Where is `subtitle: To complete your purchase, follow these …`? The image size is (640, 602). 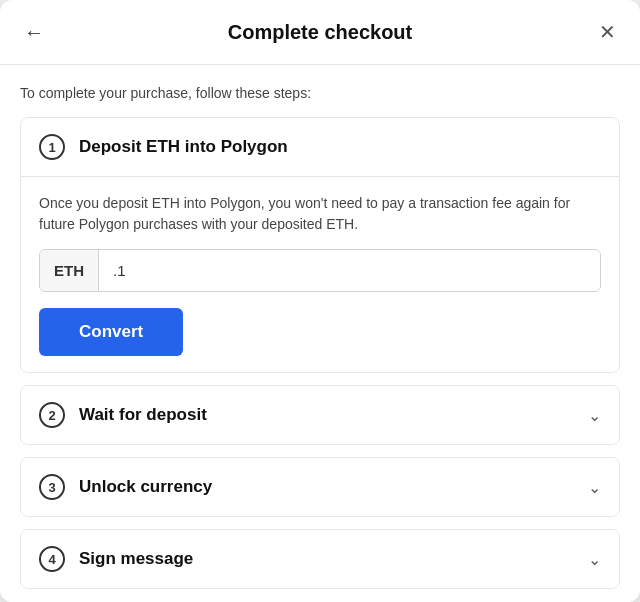
subtitle: To complete your purchase, follow these … is located at coordinates (320, 93).